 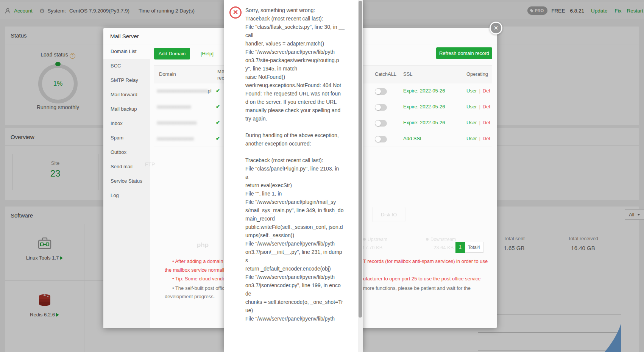 I want to click on traceback-line: on3.7/json/__init__.py", line 231, in du…, so click(x=302, y=252).